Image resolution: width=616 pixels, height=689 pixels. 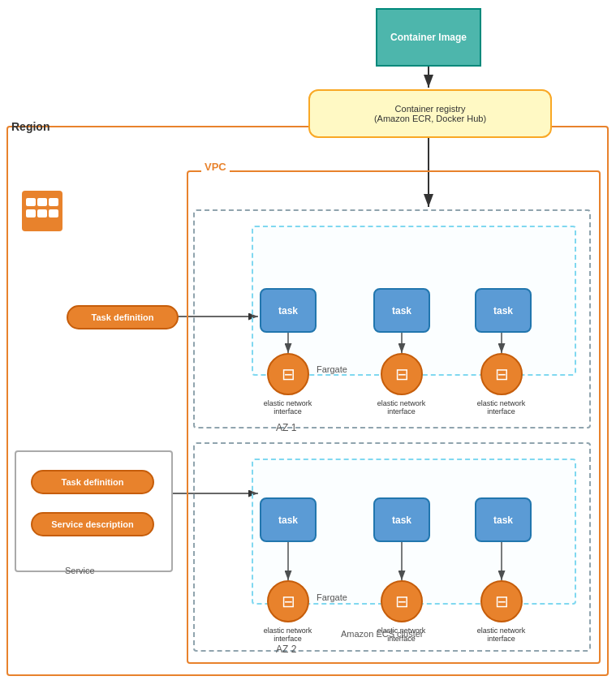 I want to click on container-registry-box: Container registry (Amazon ECR, Docker H…, so click(x=430, y=114).